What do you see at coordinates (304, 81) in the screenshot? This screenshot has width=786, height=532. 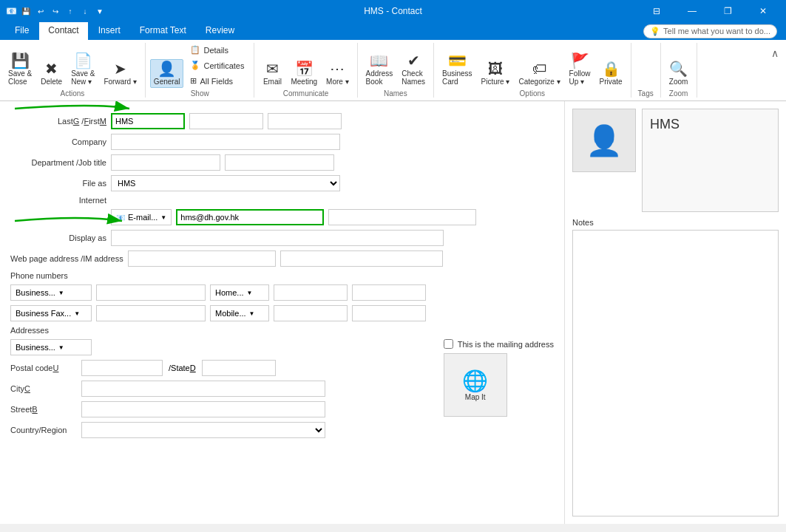 I see `meeting-label: Meeting` at bounding box center [304, 81].